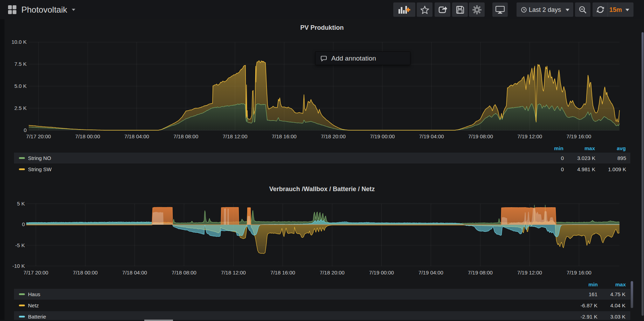  What do you see at coordinates (19, 42) in the screenshot?
I see `svg-text: 10.0 K` at bounding box center [19, 42].